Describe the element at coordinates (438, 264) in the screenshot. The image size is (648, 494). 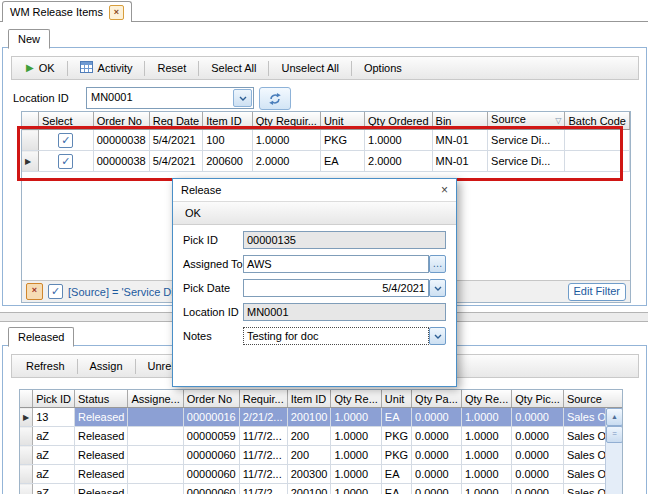
I see `assigned-to-lookup-button: …` at that location.